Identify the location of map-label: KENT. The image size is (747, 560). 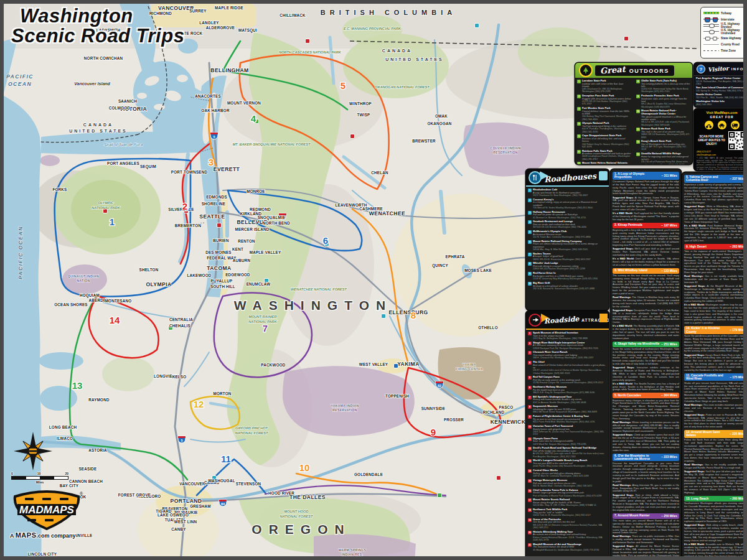
(238, 249).